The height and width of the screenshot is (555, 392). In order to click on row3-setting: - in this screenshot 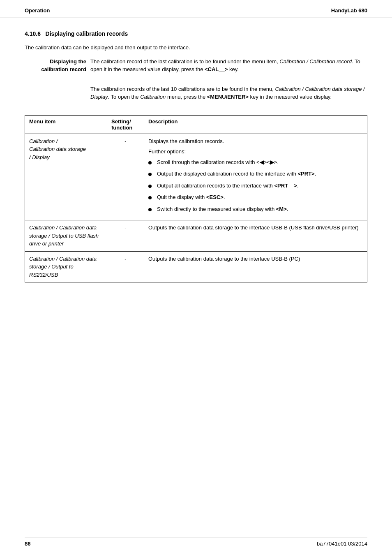, I will do `click(126, 267)`.